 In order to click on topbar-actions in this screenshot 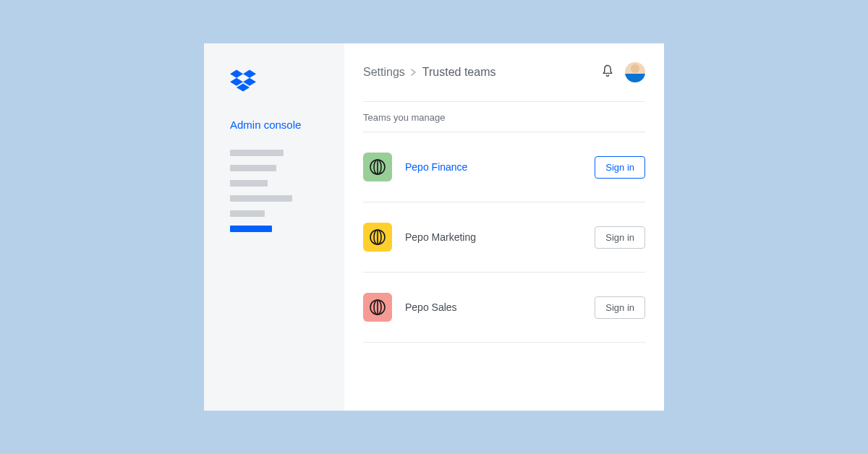, I will do `click(623, 72)`.